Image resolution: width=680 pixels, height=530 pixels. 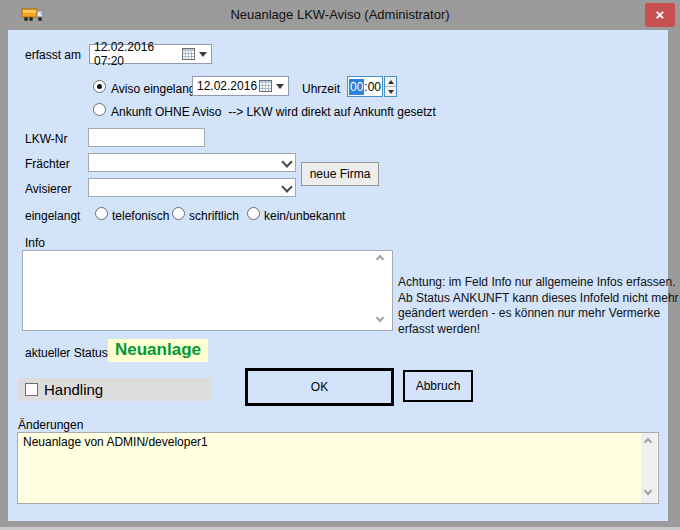 What do you see at coordinates (365, 86) in the screenshot?
I see `uhrzeit-field: 00:00` at bounding box center [365, 86].